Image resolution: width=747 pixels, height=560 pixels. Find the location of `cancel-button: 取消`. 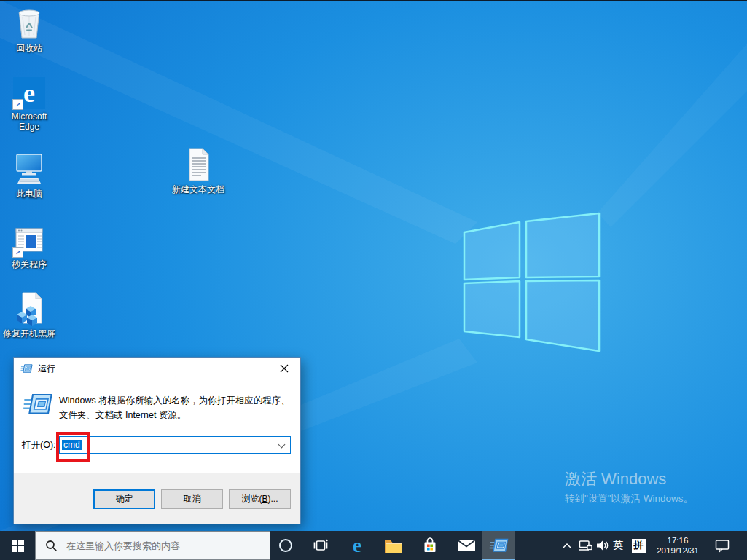

cancel-button: 取消 is located at coordinates (192, 500).